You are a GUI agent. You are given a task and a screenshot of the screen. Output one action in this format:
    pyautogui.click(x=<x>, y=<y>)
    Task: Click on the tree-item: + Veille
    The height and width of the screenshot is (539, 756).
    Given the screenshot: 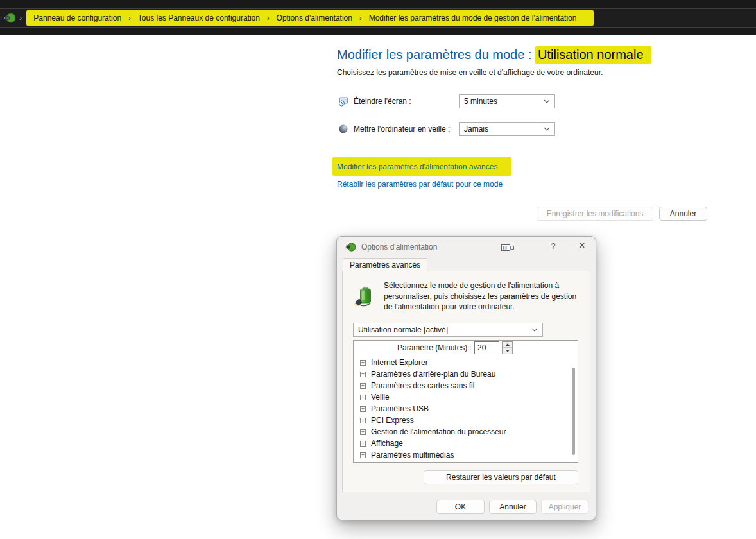 What is the action you would take?
    pyautogui.click(x=461, y=397)
    